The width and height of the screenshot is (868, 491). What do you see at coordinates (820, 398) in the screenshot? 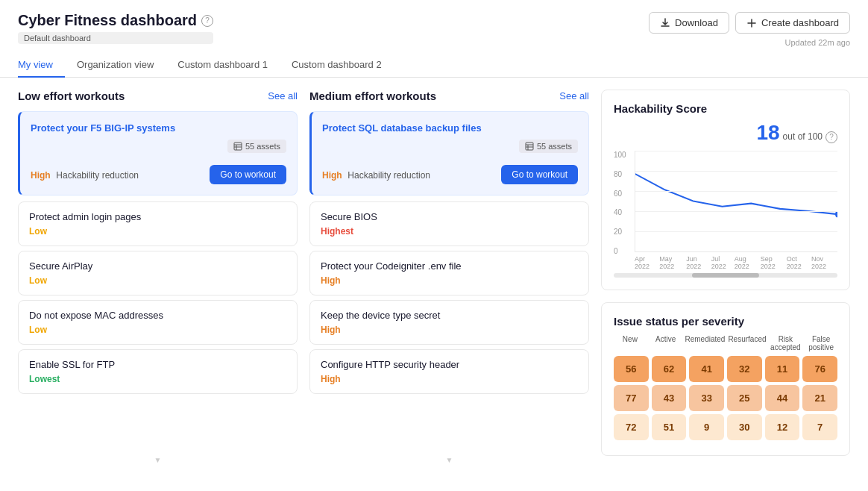
I see `severity-cell: 21` at bounding box center [820, 398].